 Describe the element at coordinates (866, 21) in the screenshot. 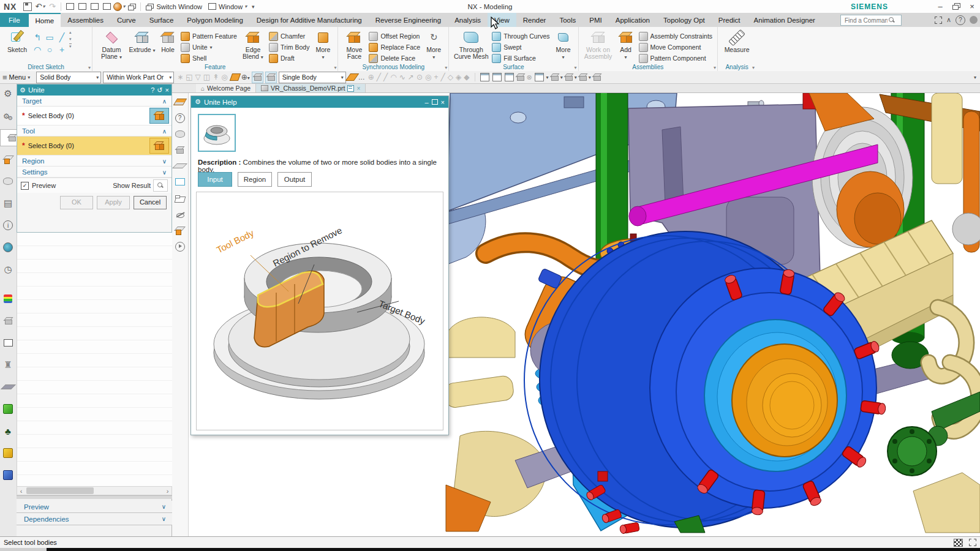

I see `find-command-input` at that location.